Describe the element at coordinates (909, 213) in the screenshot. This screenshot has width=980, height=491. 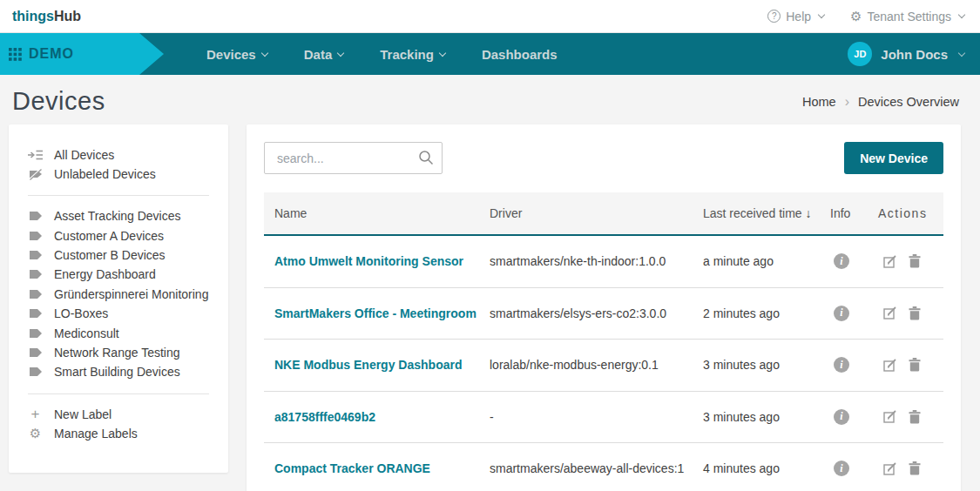
I see `column-header-actions: Actions` at that location.